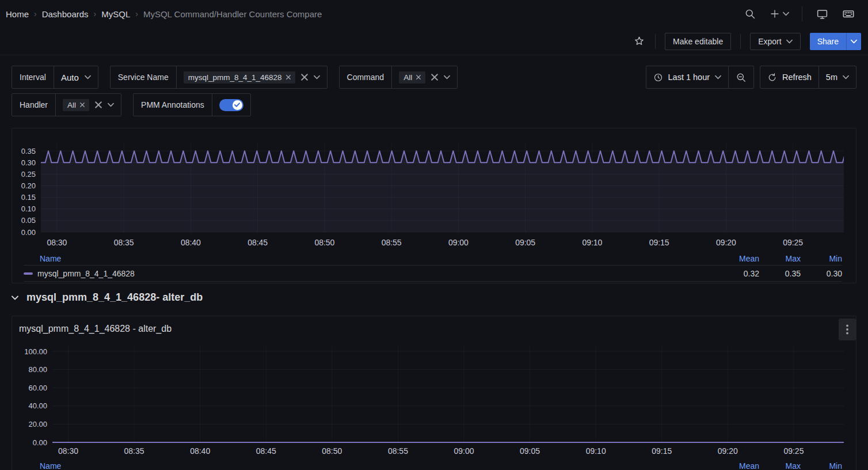 Image resolution: width=868 pixels, height=470 pixels. Describe the element at coordinates (408, 77) in the screenshot. I see `command-chip-label: All` at that location.